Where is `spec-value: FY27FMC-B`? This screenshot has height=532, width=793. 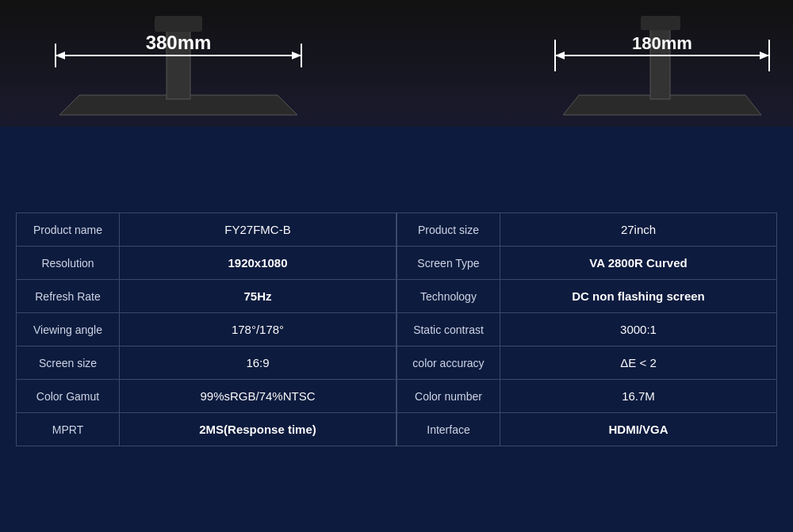 spec-value: FY27FMC-B is located at coordinates (259, 230).